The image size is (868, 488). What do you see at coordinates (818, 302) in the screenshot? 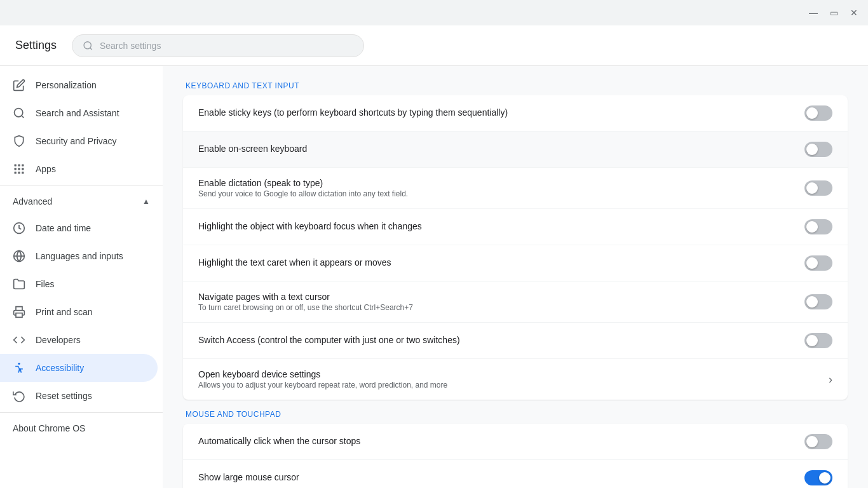
I see `navigate-text-cursor-toggle` at bounding box center [818, 302].